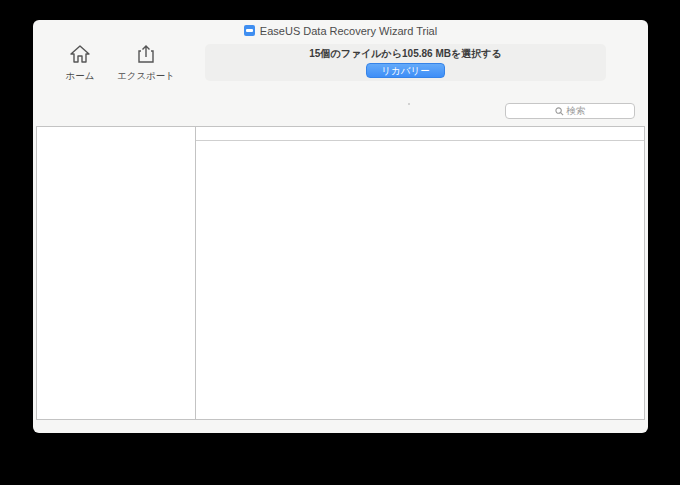  I want to click on view-switcher, so click(409, 104).